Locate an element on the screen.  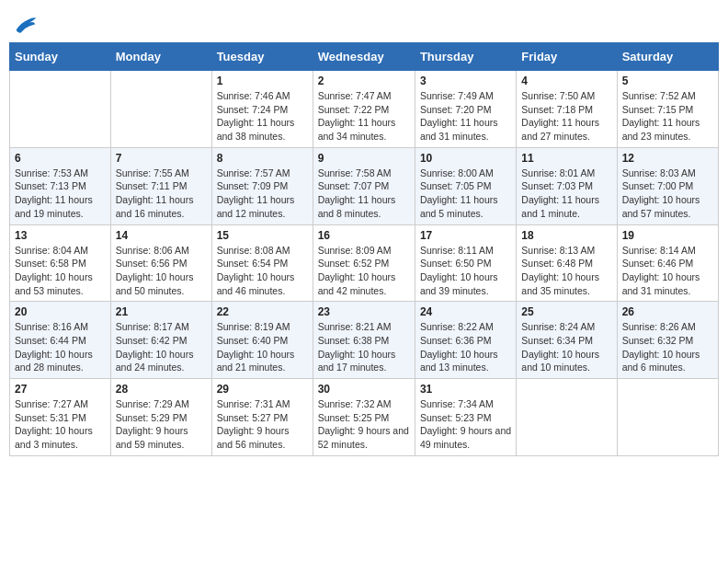
calendar-day-cell: 1Sunrise: 7:46 AM Sunset: 7:24 PM Daylig… is located at coordinates (262, 109).